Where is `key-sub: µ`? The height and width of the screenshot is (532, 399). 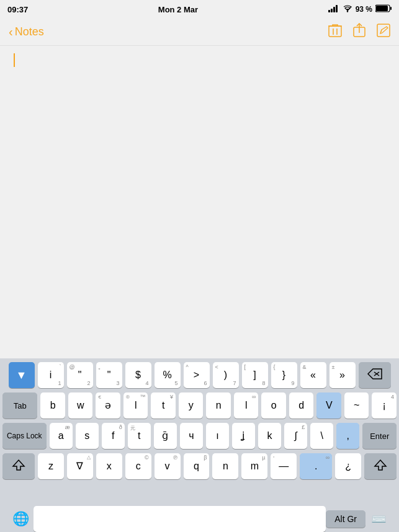 key-sub: µ is located at coordinates (263, 458).